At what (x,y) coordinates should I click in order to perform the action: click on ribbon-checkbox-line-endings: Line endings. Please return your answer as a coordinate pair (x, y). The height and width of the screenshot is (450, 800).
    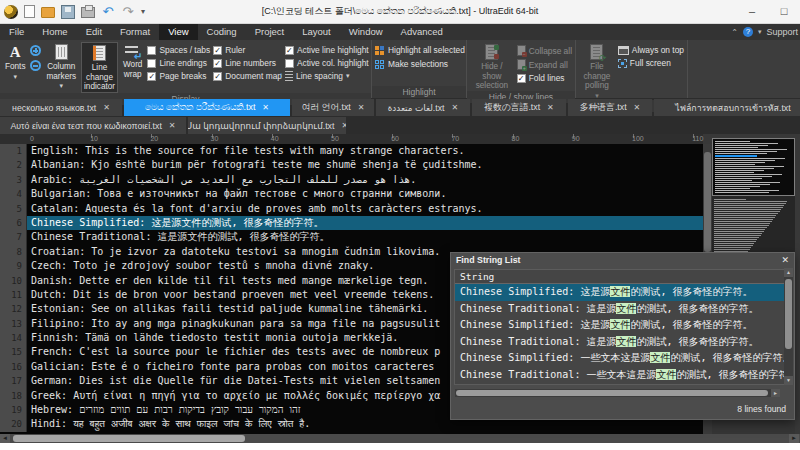
    Looking at the image, I should click on (178, 63).